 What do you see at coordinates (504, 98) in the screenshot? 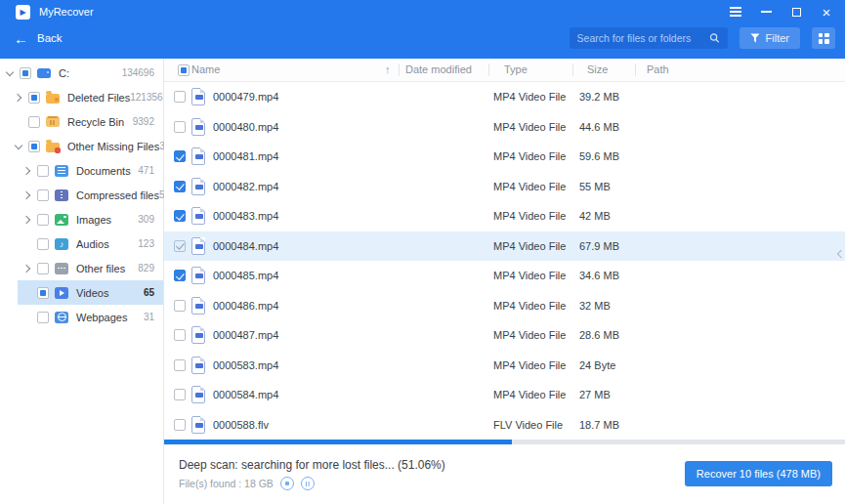
I see `file-row: 0000479.mp4MP4 Video File39.2 MB` at bounding box center [504, 98].